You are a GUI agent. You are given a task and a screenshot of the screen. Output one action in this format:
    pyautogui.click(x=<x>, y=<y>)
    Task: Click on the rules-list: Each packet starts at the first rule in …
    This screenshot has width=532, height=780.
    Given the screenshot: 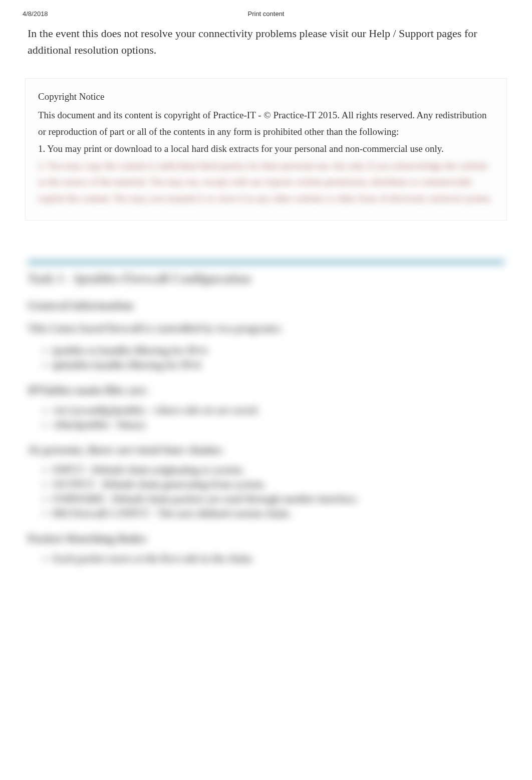 What is the action you would take?
    pyautogui.click(x=266, y=558)
    